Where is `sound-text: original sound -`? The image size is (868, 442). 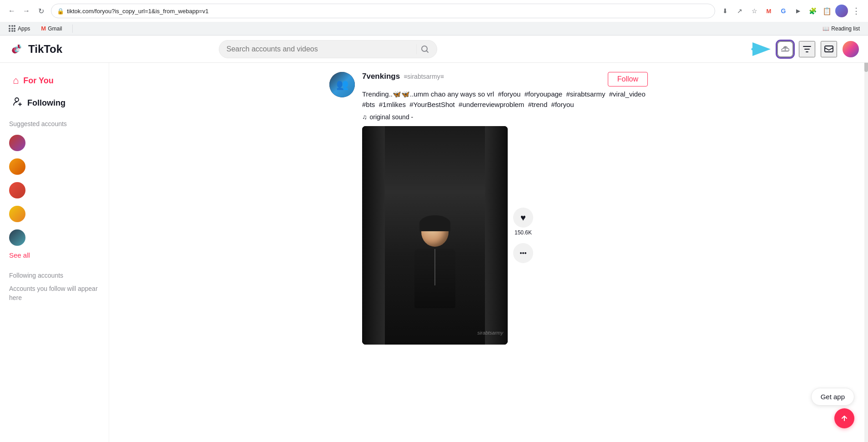 sound-text: original sound - is located at coordinates (392, 117).